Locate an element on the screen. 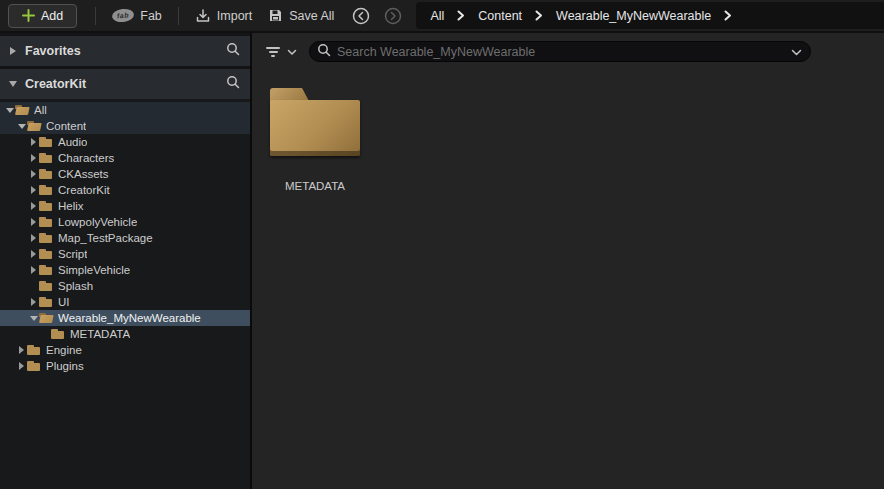  navigate-forward-button is located at coordinates (393, 16).